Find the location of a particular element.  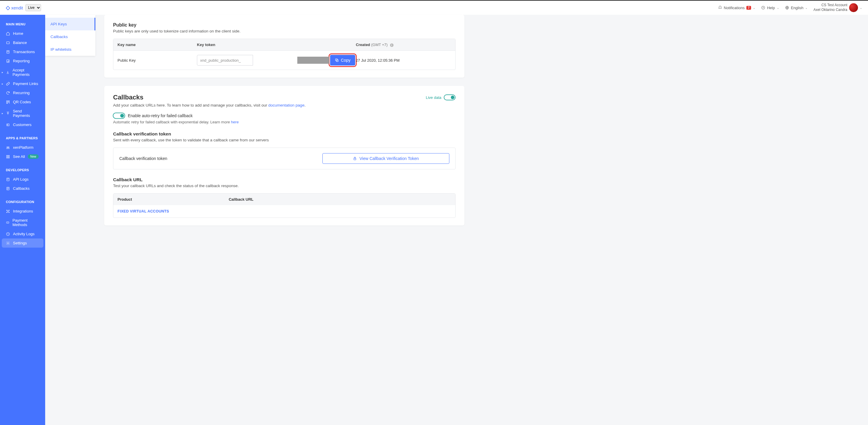

grid-icon is located at coordinates (8, 157).